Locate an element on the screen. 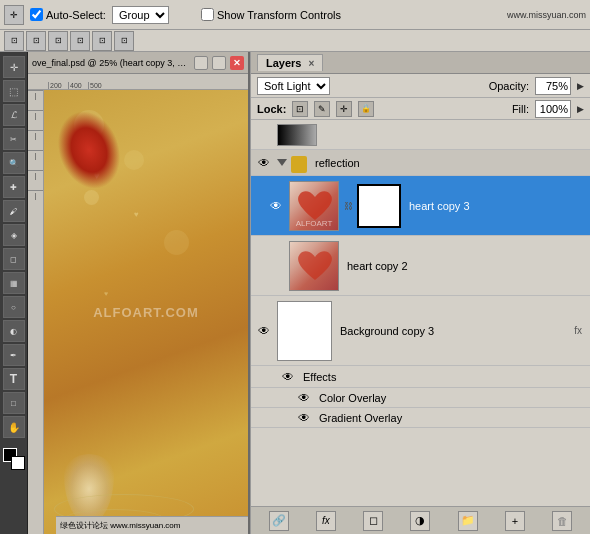 This screenshot has height=534, width=590. layer-thumbnail is located at coordinates (304, 331).